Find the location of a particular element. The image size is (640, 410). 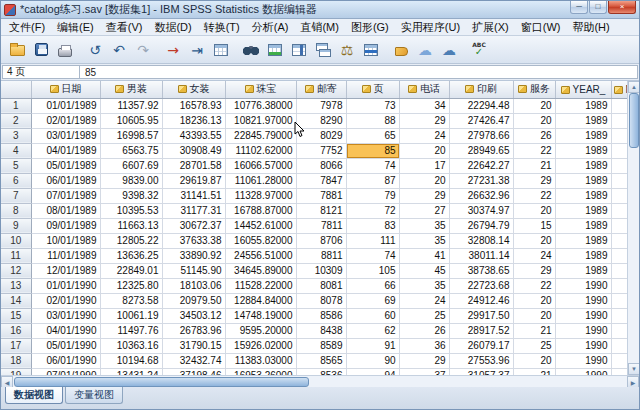

data-cell: 33890.92 is located at coordinates (194, 256).